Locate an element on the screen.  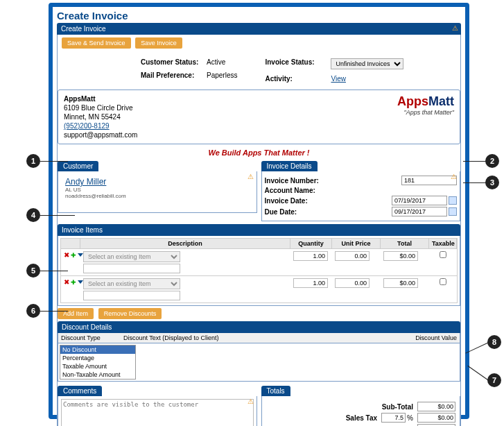
invoice-details-panel: Invoice Details ⚠ Invoice Number: Accoun… is located at coordinates (361, 191).